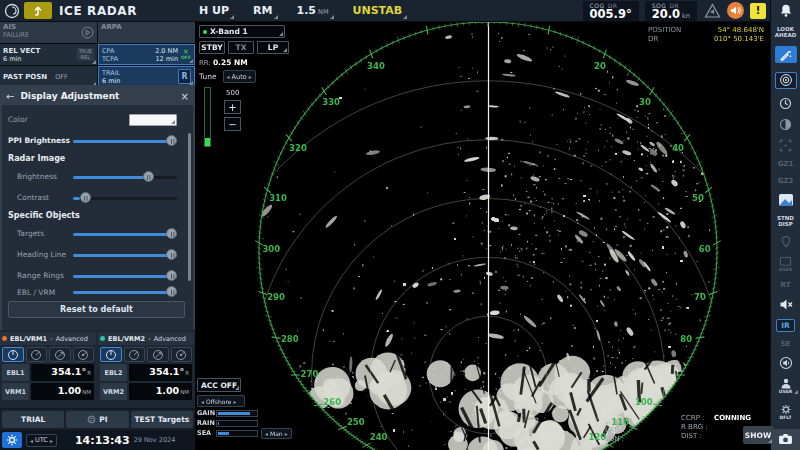  Describe the element at coordinates (62, 372) in the screenshot. I see `ebl1-value-box: 354.1°R` at that location.